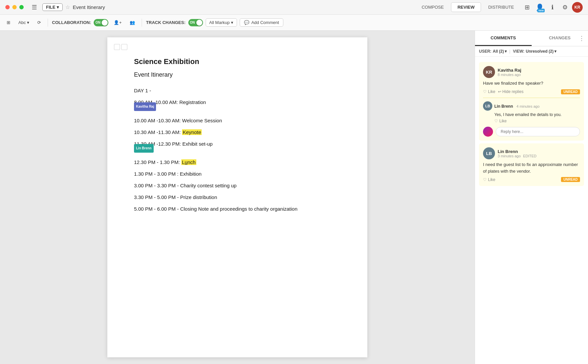 This screenshot has width=588, height=364. What do you see at coordinates (571, 92) in the screenshot?
I see `unread-badge-1: UNREAD` at bounding box center [571, 92].